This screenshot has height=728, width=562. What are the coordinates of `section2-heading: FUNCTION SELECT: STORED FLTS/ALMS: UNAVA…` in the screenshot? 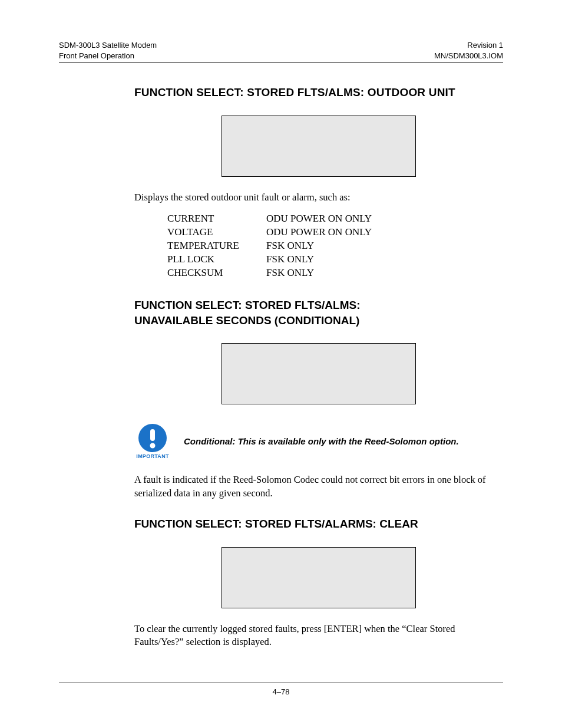 It's located at (319, 312).